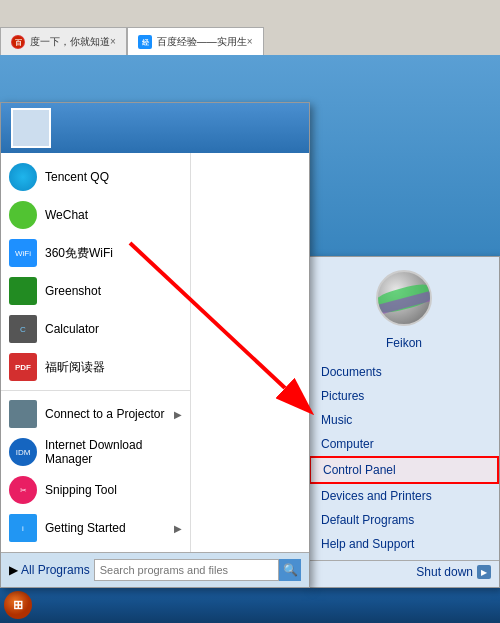 Image resolution: width=500 pixels, height=623 pixels. Describe the element at coordinates (404, 570) in the screenshot. I see `shutdown-area: Shut down ▶` at that location.